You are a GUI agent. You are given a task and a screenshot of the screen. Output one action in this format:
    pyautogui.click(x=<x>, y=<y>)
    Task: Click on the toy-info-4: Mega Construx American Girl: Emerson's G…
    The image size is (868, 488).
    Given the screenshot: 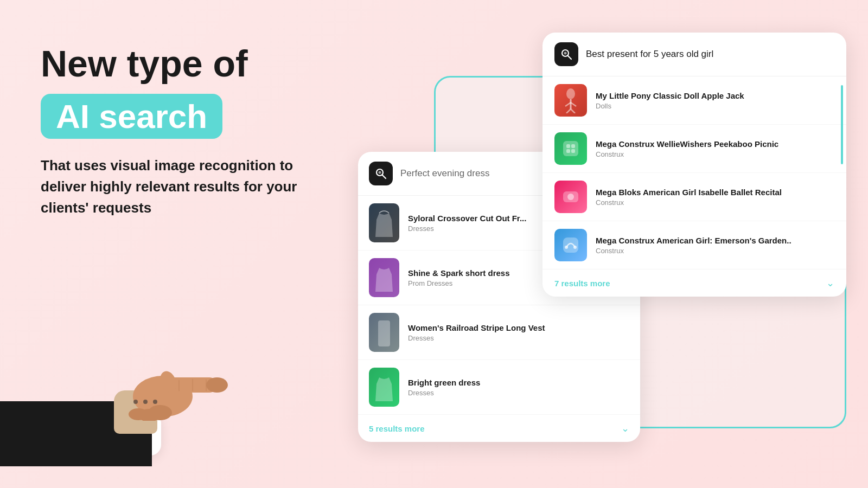 What is the action you would take?
    pyautogui.click(x=693, y=245)
    